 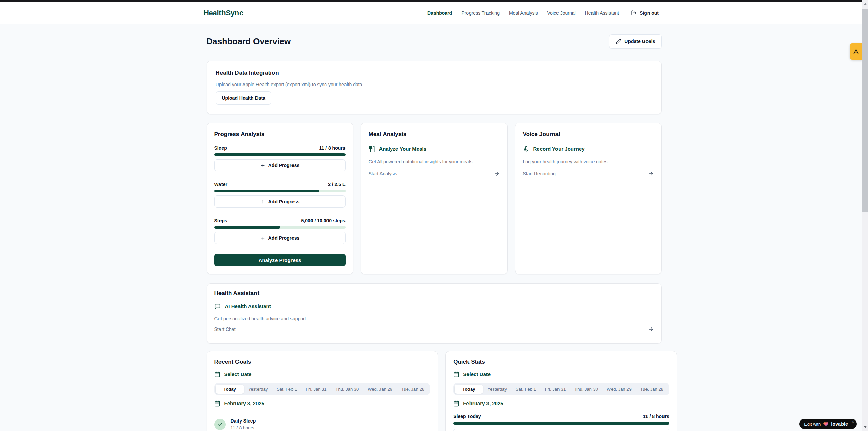 What do you see at coordinates (865, 4) in the screenshot?
I see `scrollbar-up-arrow` at bounding box center [865, 4].